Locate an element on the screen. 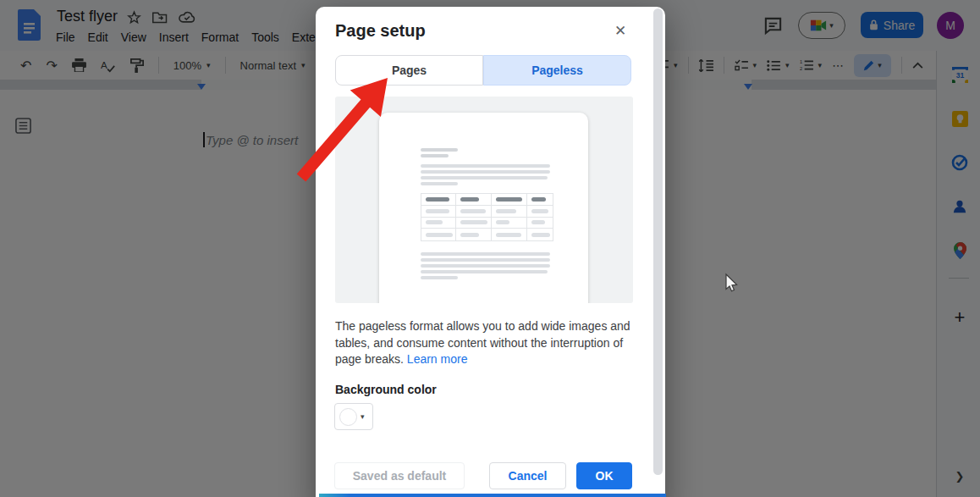 This screenshot has width=980, height=497. window-bottom-edge is located at coordinates (493, 495).